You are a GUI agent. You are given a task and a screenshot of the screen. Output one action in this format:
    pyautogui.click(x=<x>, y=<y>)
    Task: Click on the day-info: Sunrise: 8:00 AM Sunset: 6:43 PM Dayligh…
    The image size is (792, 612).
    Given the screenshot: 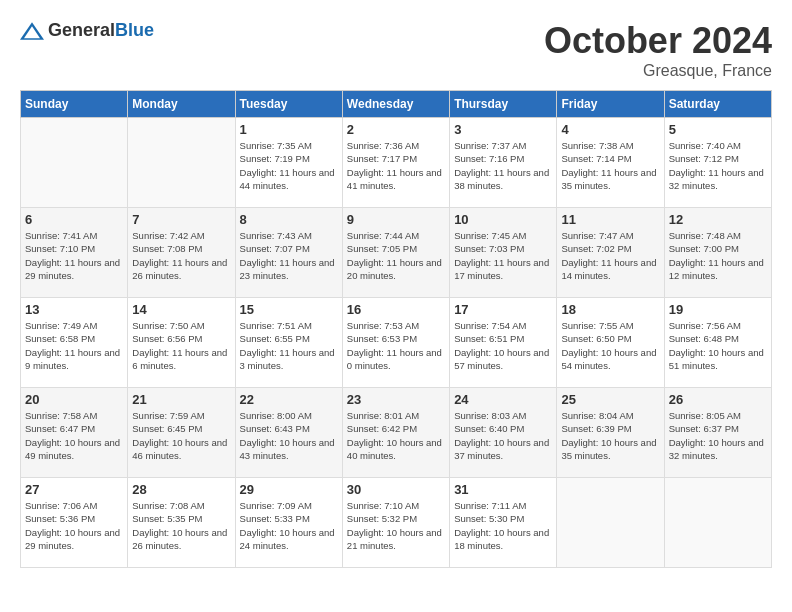 What is the action you would take?
    pyautogui.click(x=289, y=436)
    